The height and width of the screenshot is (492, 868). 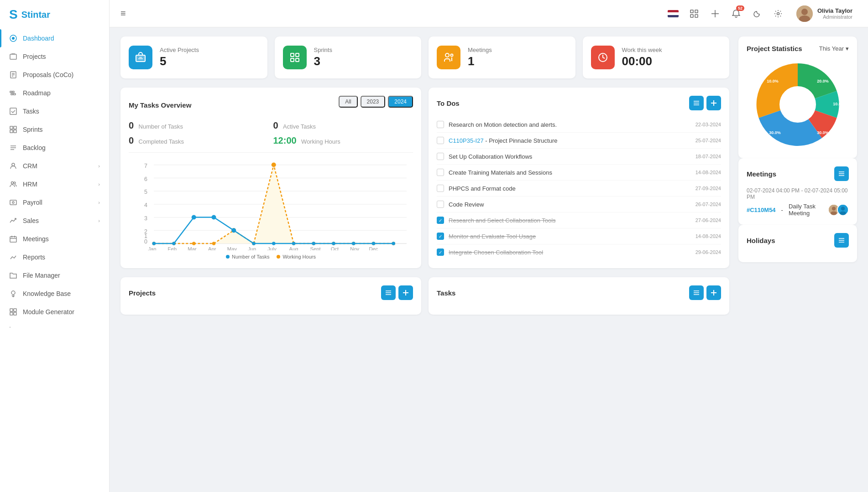 What do you see at coordinates (835, 17) in the screenshot?
I see `profile-role: Administrator` at bounding box center [835, 17].